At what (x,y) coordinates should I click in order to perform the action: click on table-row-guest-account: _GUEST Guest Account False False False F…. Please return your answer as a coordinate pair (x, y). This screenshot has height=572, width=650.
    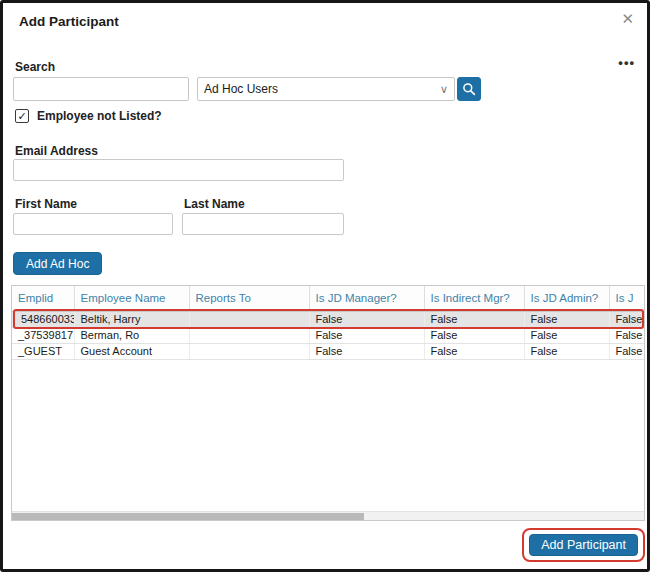
    Looking at the image, I should click on (328, 351).